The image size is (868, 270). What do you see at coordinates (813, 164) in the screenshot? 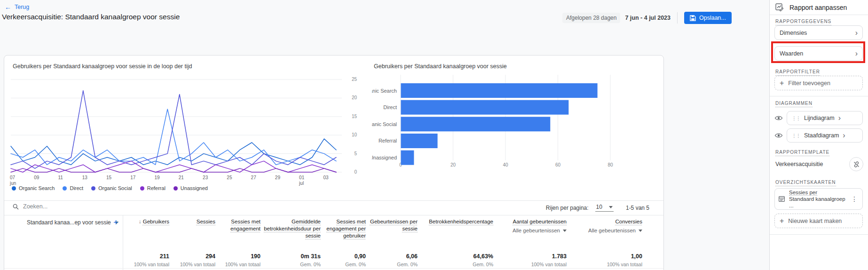
I see `template-name: Verkeersacquisitie` at bounding box center [813, 164].